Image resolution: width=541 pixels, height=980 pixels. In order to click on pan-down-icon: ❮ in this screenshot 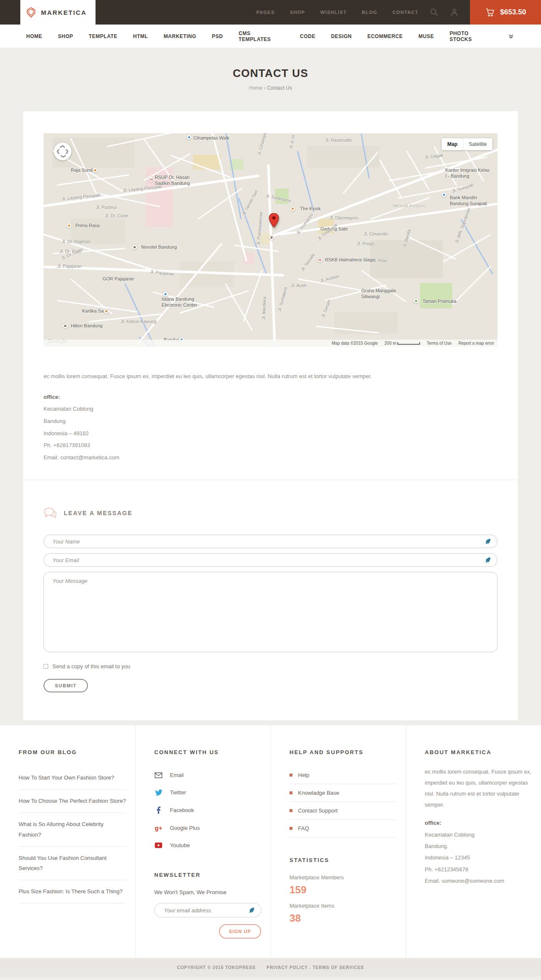, I will do `click(63, 156)`.